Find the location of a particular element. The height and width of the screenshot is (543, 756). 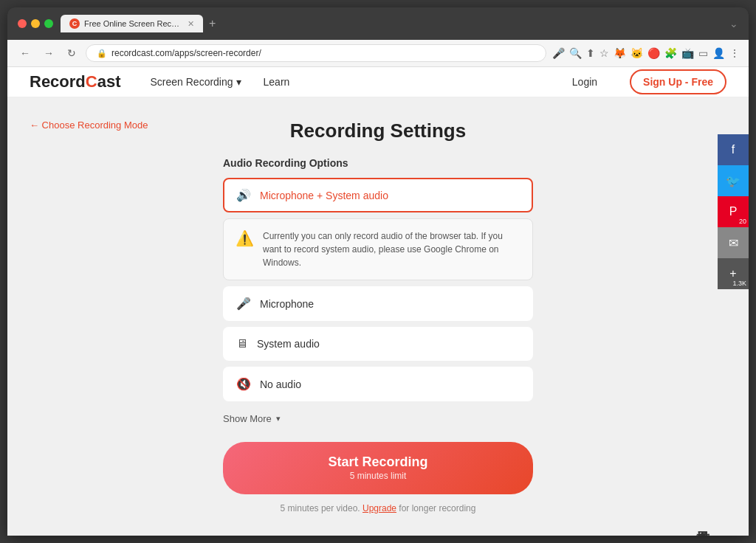

pinterest-count: 20 is located at coordinates (743, 221).